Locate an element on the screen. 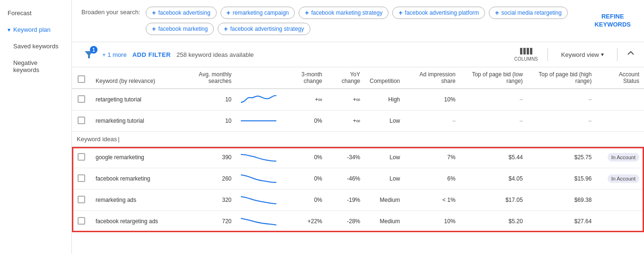  sidebar-item-negative-keywords: Negative keywords is located at coordinates (36, 66).